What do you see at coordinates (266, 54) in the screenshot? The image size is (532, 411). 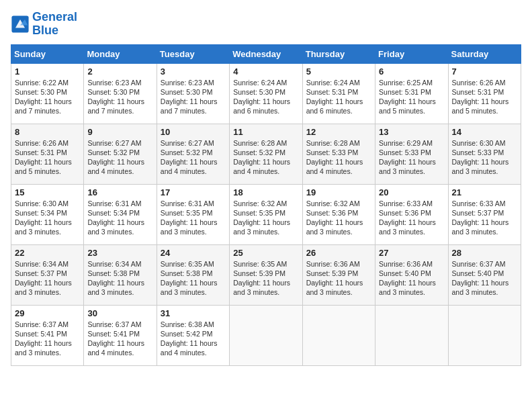 I see `calendar-header-row: SundayMondayTuesdayWednesdayThursdayFrid…` at bounding box center [266, 54].